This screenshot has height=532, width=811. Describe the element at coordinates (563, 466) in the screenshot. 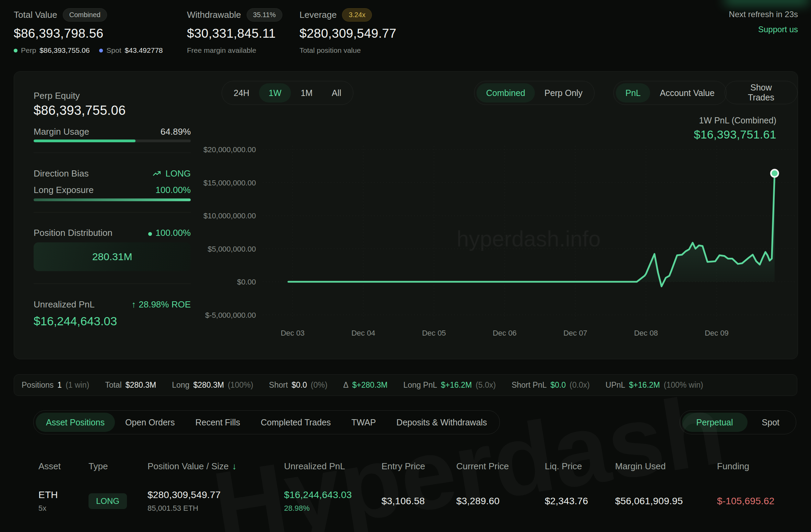

I see `column-label: Liq. Price` at that location.